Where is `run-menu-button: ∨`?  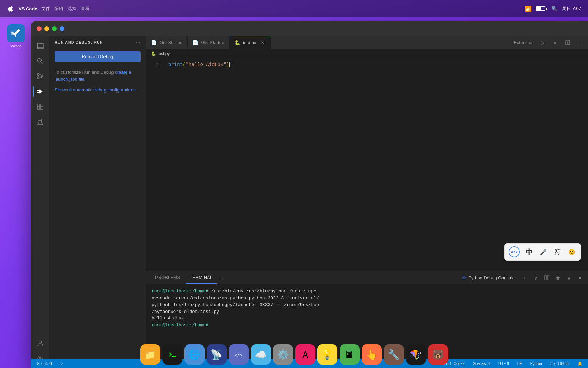
run-menu-button: ∨ is located at coordinates (555, 43).